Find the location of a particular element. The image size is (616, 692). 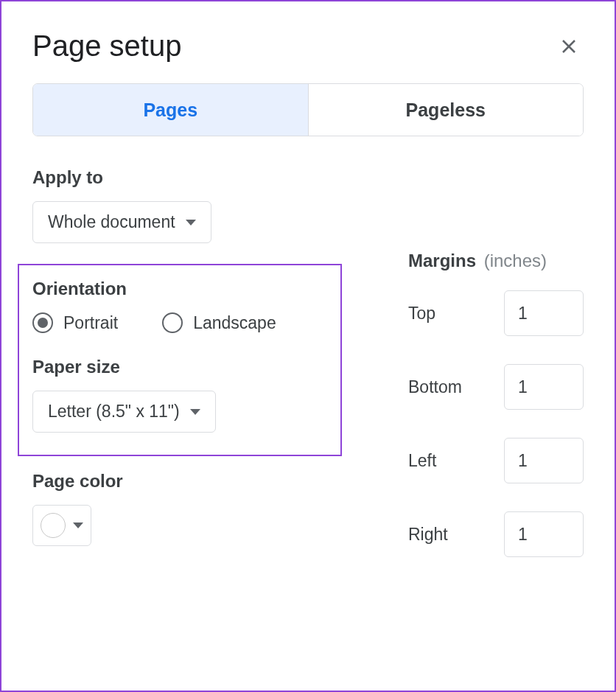

orientation-landscape-label: Landscape is located at coordinates (234, 323).